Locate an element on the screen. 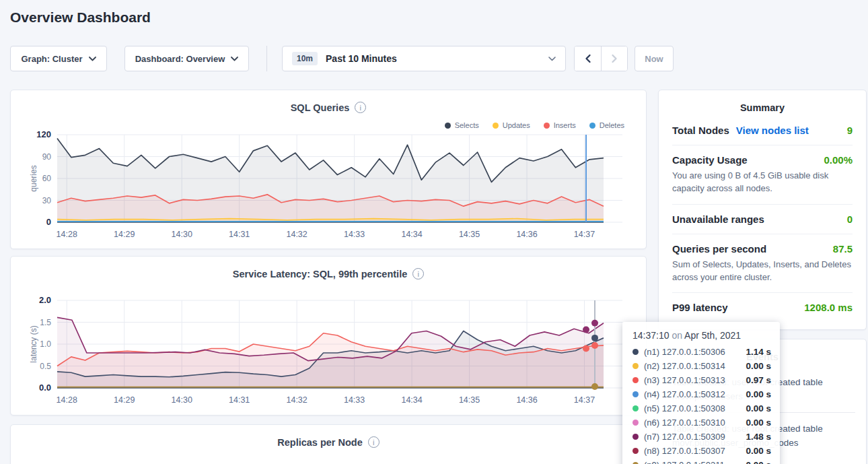  svg-text: 14:36 is located at coordinates (526, 234).